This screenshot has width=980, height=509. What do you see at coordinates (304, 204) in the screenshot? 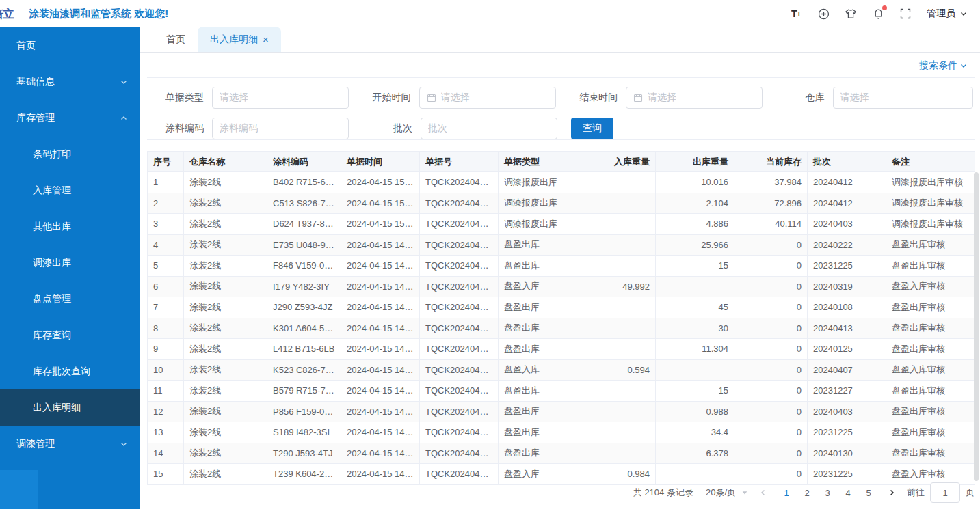
I see `table-cell: C513 S826-7CS` at bounding box center [304, 204].